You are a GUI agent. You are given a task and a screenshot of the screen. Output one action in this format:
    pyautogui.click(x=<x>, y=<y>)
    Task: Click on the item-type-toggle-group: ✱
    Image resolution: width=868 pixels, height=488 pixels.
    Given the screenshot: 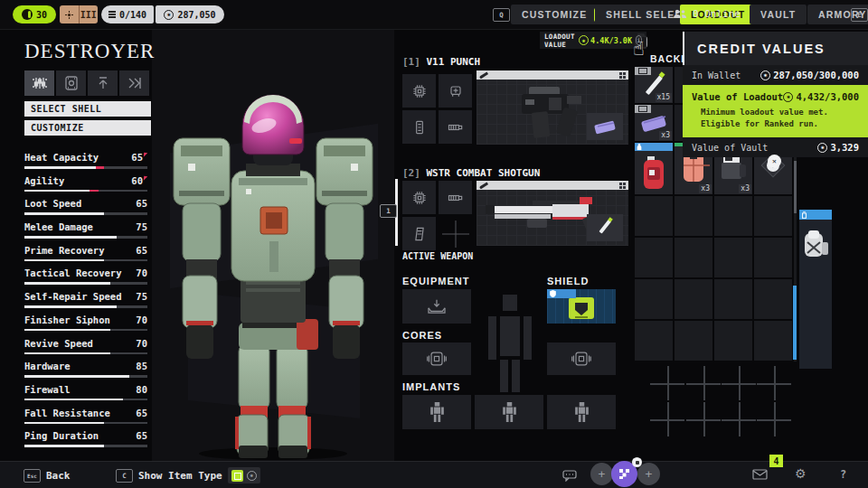 What is the action you would take?
    pyautogui.click(x=244, y=475)
    